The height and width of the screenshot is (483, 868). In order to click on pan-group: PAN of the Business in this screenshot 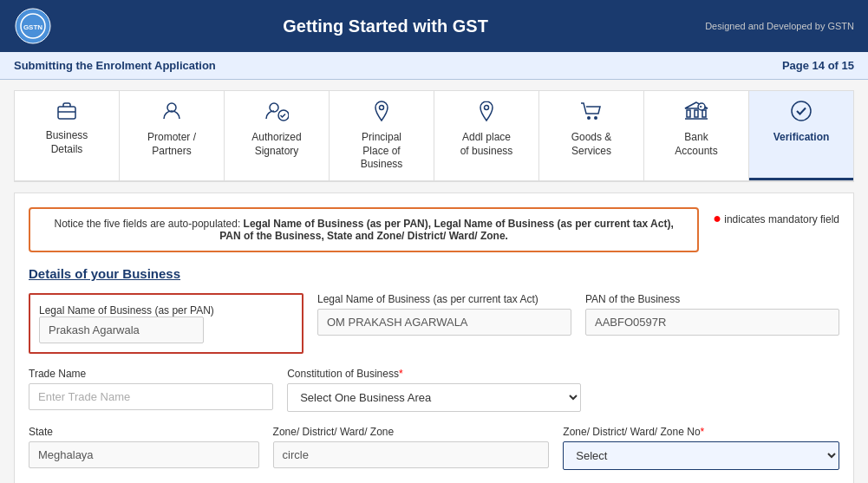, I will do `click(713, 314)`.